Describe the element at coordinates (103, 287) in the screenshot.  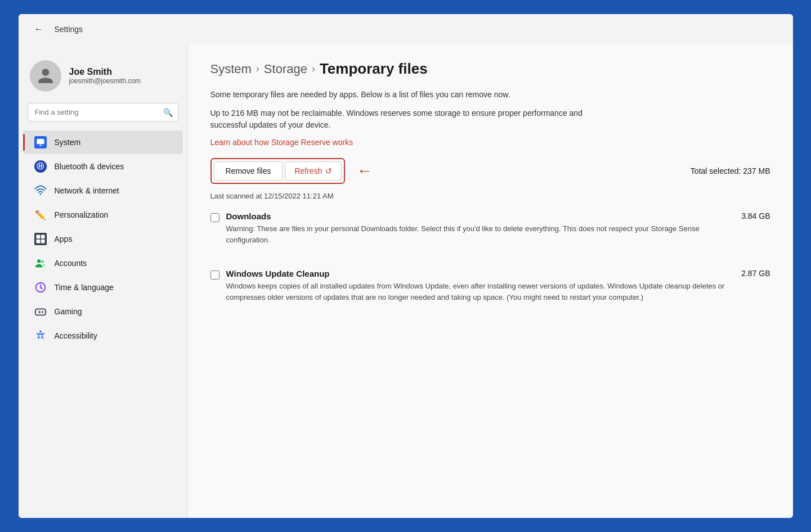
I see `sidebar-item-time: Time & language` at that location.